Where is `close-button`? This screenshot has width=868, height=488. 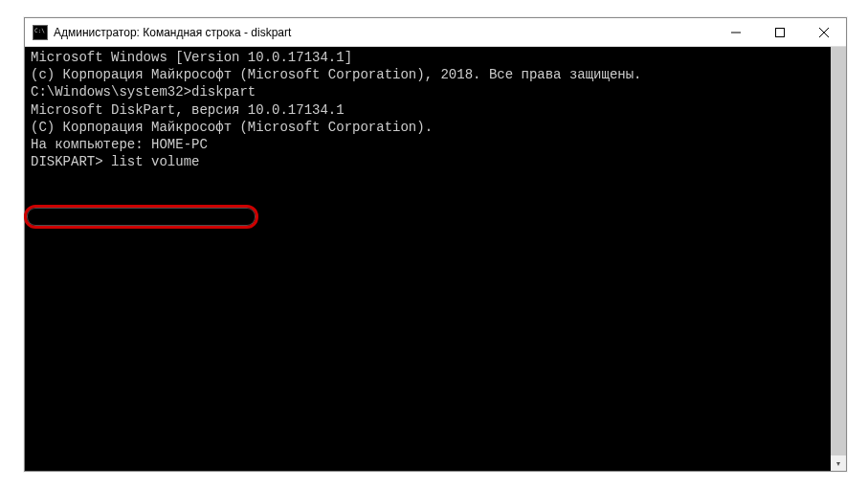
close-button is located at coordinates (824, 33).